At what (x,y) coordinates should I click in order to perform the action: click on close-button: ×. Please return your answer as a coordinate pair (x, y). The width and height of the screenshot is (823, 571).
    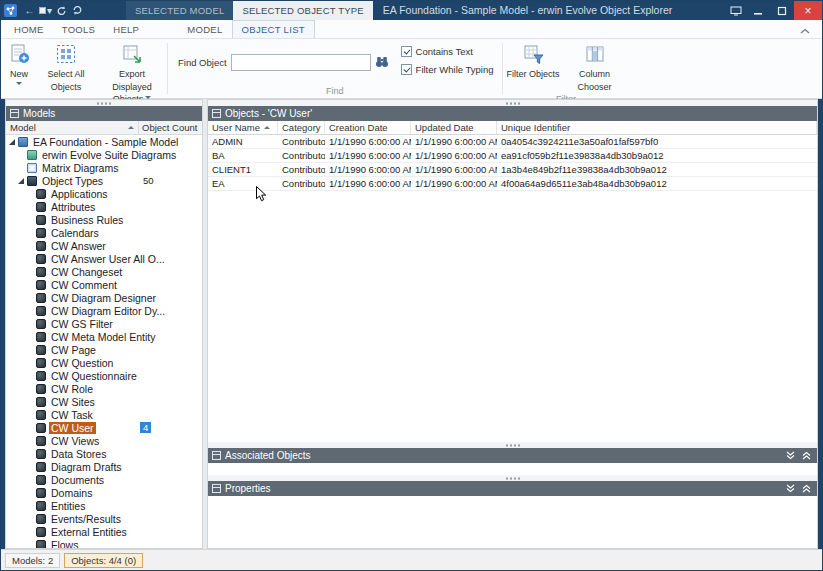
    Looking at the image, I should click on (808, 10).